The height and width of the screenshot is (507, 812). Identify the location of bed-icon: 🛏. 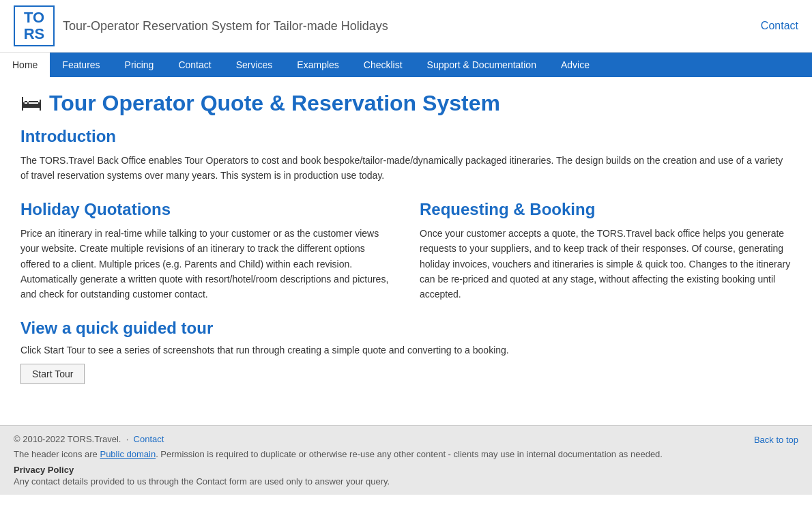
(31, 104).